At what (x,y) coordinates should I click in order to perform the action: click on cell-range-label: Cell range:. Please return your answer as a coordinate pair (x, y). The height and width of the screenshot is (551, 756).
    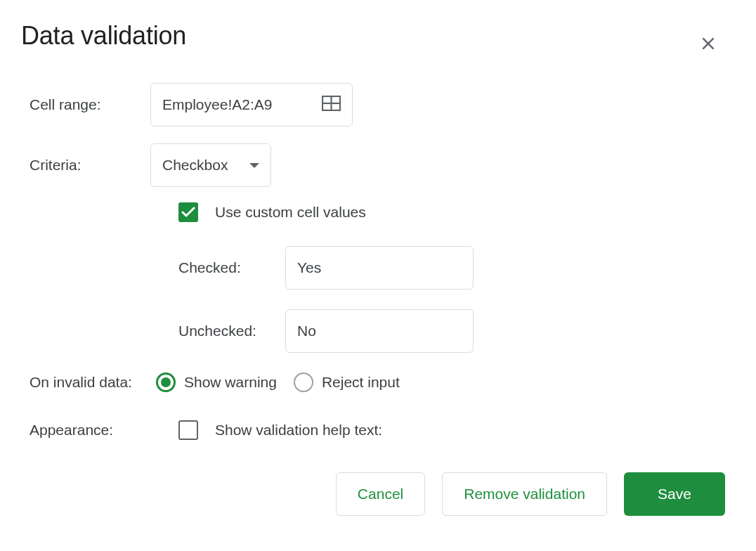
    Looking at the image, I should click on (86, 105).